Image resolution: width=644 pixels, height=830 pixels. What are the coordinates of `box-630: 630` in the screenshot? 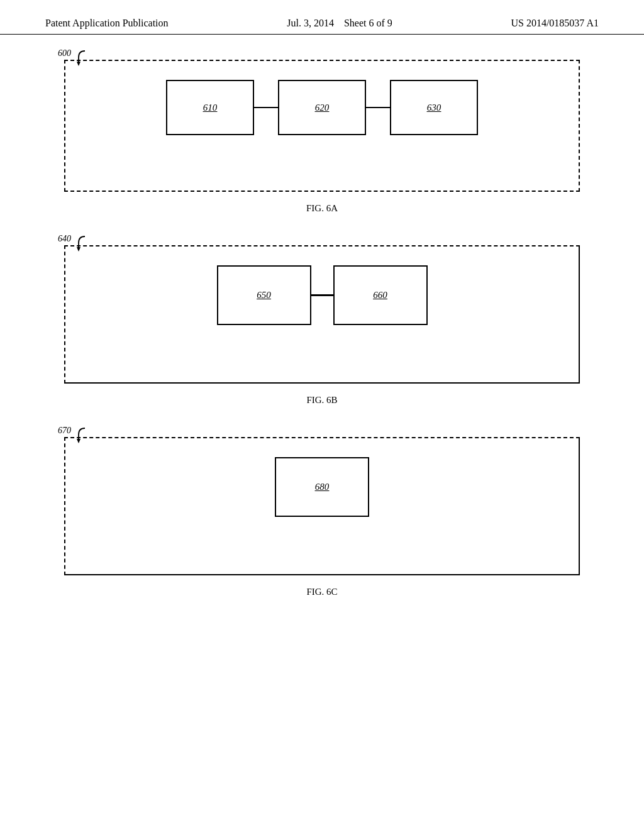 It's located at (434, 108).